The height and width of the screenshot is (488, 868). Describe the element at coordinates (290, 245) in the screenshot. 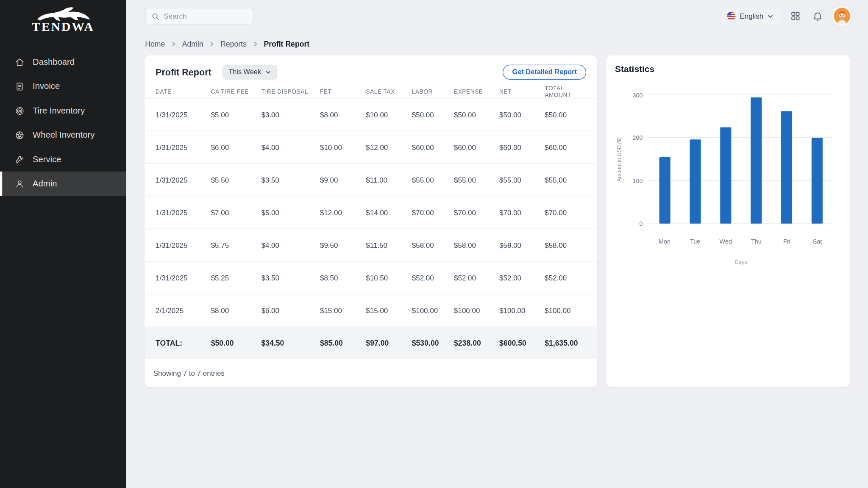

I see `table-cell: $4.00` at that location.